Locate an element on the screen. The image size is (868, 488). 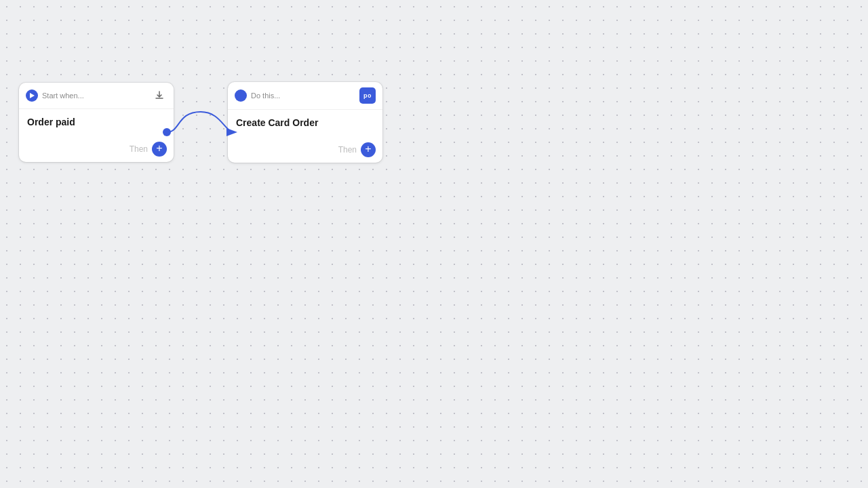
action-card-header-left: Do this... is located at coordinates (258, 96).